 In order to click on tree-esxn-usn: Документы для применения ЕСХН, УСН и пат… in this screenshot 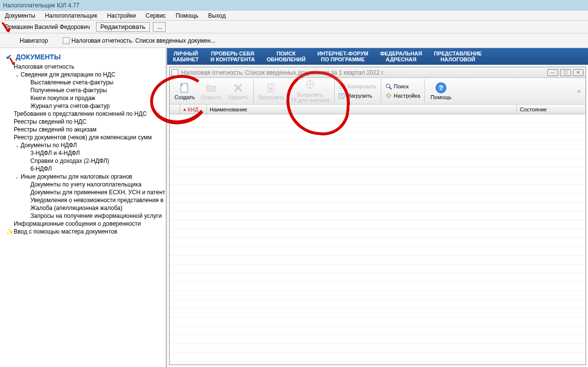, I will do `click(84, 192)`.